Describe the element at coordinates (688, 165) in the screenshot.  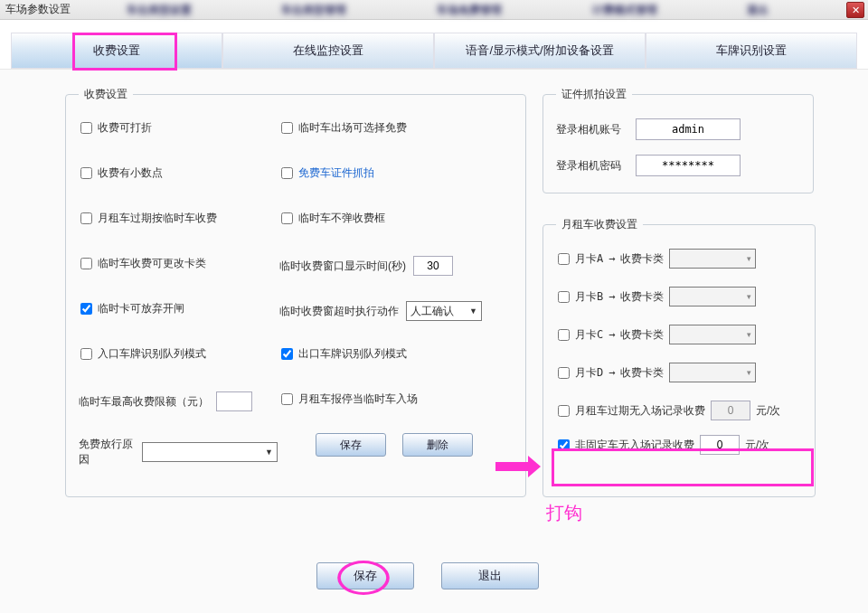
I see `camera-pwd-input` at that location.